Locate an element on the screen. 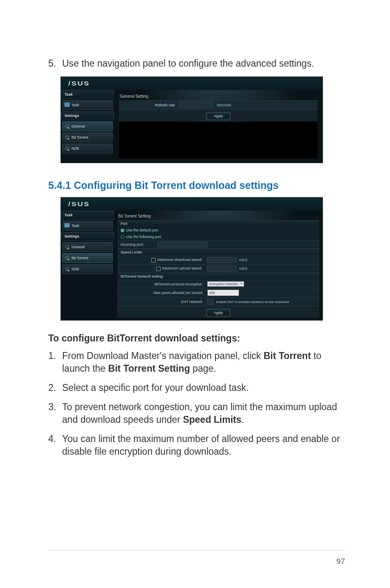 The image size is (390, 588). refresh-rate-input is located at coordinates (196, 105).